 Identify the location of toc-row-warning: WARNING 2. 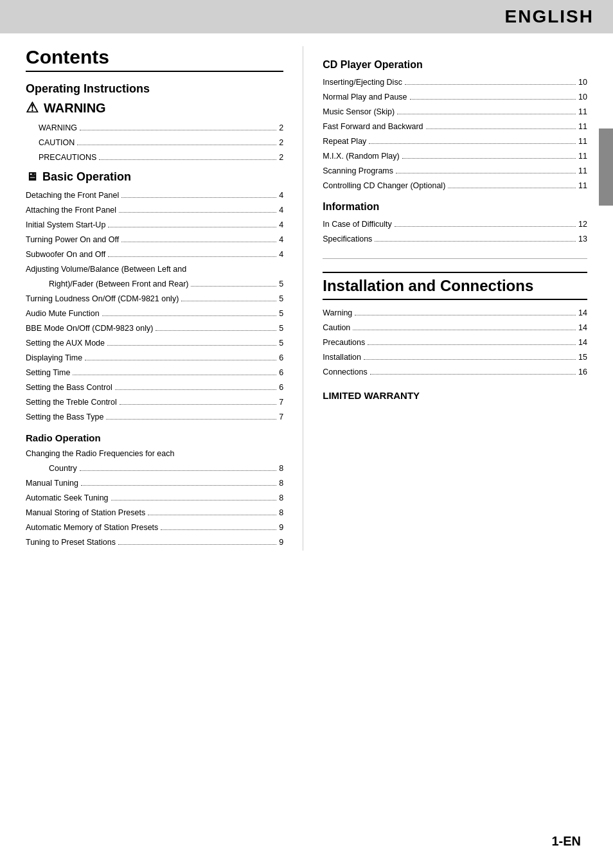
(161, 128).